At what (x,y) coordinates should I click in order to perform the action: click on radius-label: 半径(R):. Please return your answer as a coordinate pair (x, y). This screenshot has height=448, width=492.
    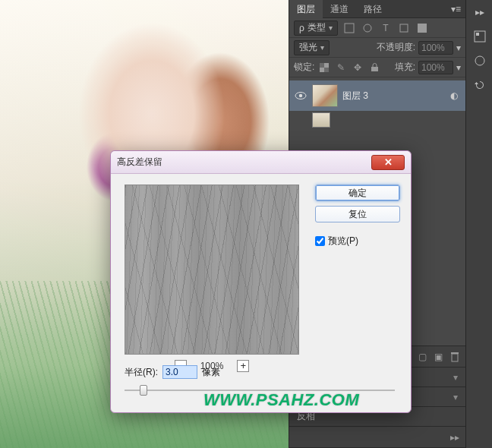
    Looking at the image, I should click on (141, 372).